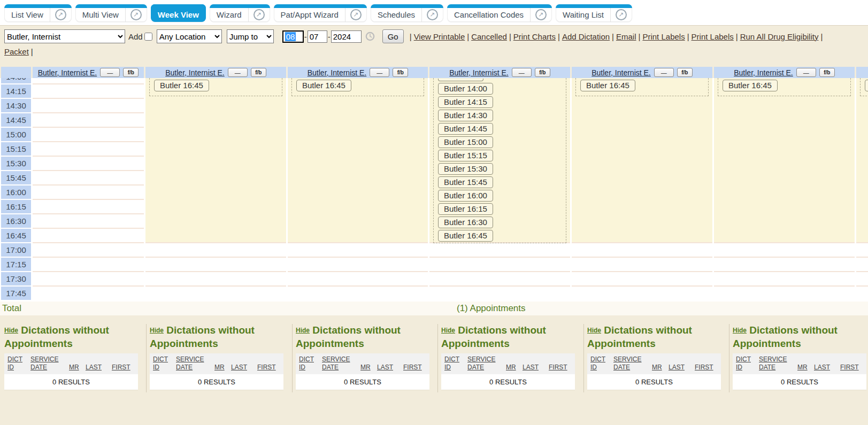 The width and height of the screenshot is (868, 425). Describe the element at coordinates (38, 13) in the screenshot. I see `tab-list-view: List View↗` at that location.